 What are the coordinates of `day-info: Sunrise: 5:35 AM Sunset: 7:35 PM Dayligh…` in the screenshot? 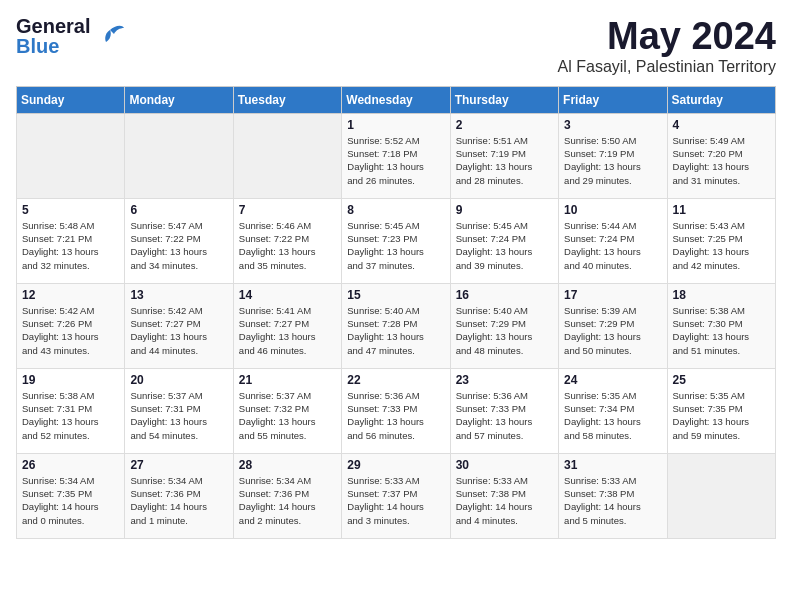 It's located at (722, 416).